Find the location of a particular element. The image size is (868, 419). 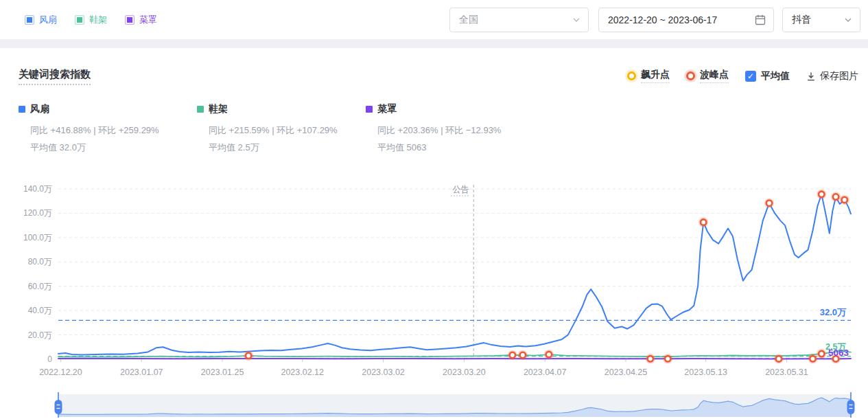

stat-keyword-name: 风扇 is located at coordinates (40, 109).